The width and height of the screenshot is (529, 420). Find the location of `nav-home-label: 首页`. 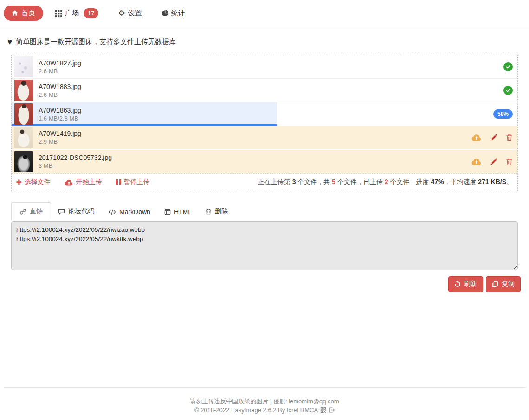

nav-home-label: 首页 is located at coordinates (28, 13).